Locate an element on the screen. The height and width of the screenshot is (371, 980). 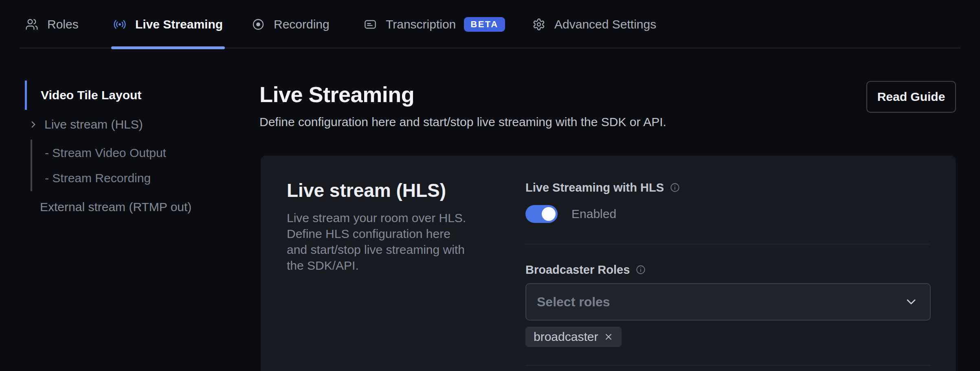
broadcaster-roles-label: Broadcaster Roles is located at coordinates (578, 270).